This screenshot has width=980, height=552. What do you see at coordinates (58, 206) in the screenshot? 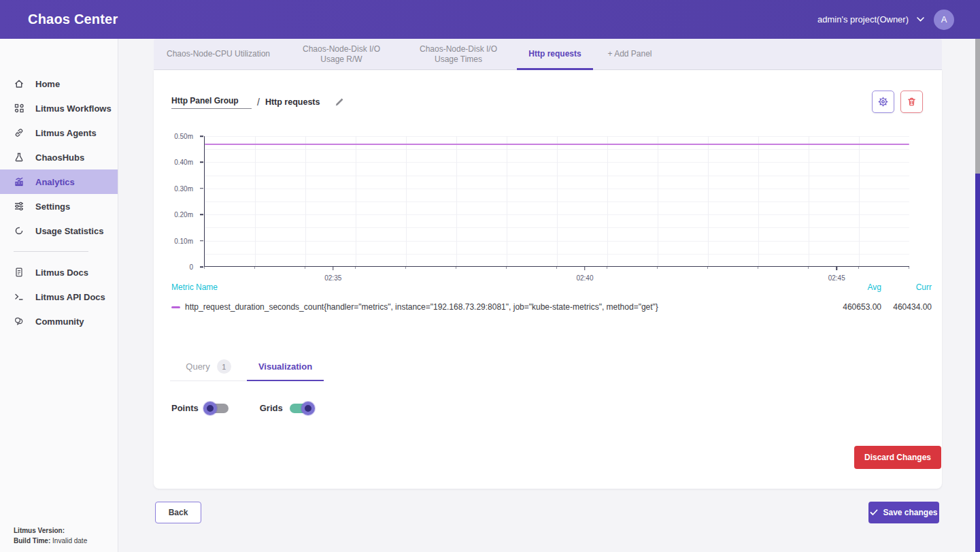
I see `sidebar-item-settings: Settings` at bounding box center [58, 206].